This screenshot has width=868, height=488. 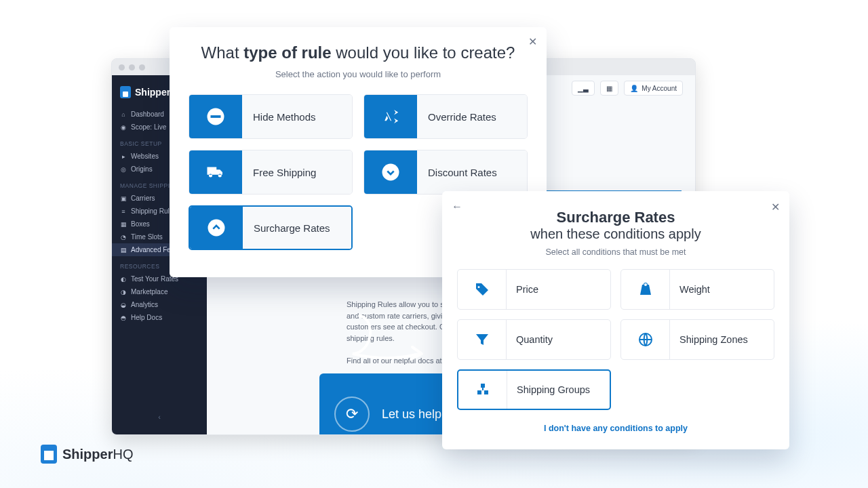 What do you see at coordinates (616, 235) in the screenshot?
I see `modal2-subtitle-line: when these conditions apply` at bounding box center [616, 235].